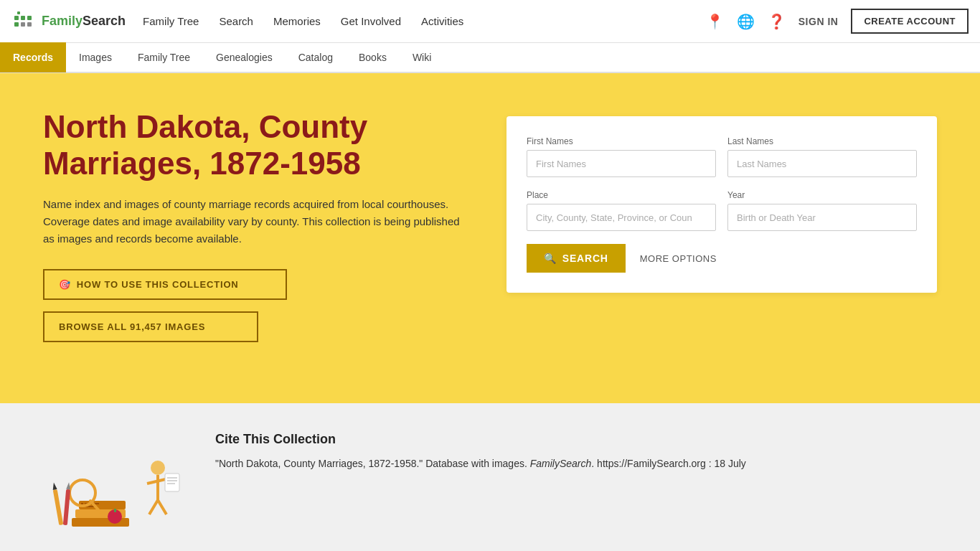 The width and height of the screenshot is (980, 551). What do you see at coordinates (425, 22) in the screenshot?
I see `main-nav-links: Family Tree Search Memories Get Involved…` at bounding box center [425, 22].